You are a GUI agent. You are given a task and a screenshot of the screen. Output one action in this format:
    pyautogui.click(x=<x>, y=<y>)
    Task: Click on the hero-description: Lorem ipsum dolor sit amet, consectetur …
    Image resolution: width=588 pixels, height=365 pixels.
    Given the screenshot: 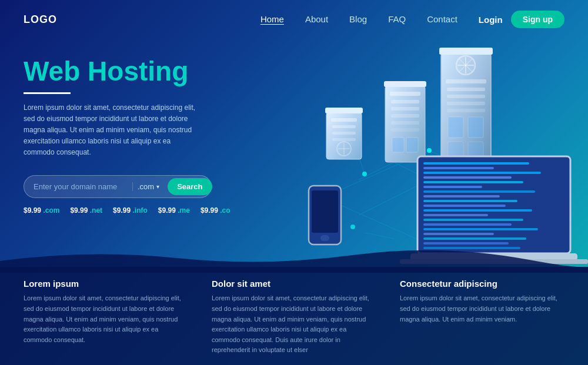 What is the action you would take?
    pyautogui.click(x=112, y=130)
    